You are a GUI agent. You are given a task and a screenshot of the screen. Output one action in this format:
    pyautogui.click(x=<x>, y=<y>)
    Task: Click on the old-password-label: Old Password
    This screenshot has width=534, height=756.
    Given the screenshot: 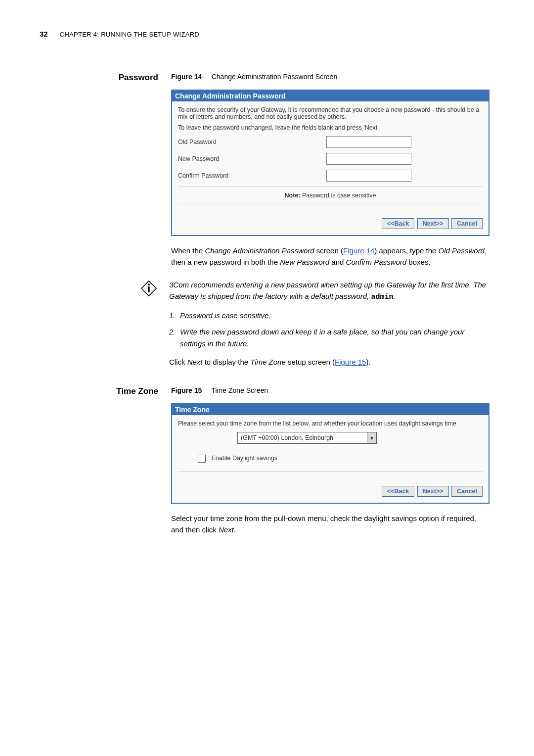 What is the action you would take?
    pyautogui.click(x=252, y=142)
    